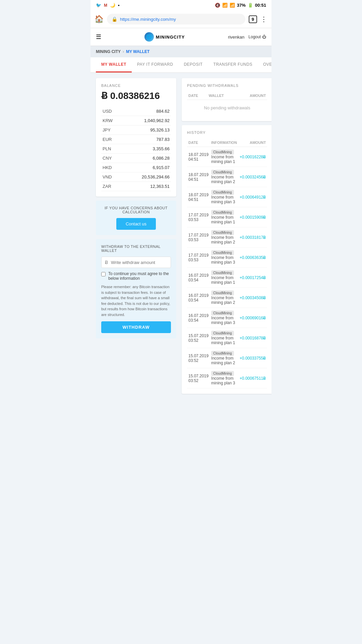 This screenshot has height=644, width=362. What do you see at coordinates (139, 262) in the screenshot?
I see `withdraw-amount-input` at bounding box center [139, 262].